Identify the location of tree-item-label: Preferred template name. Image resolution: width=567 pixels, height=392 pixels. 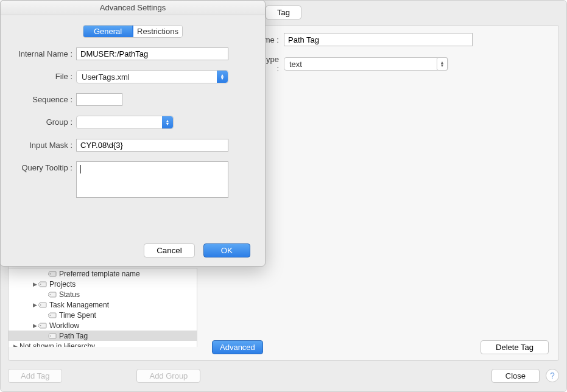
(100, 274).